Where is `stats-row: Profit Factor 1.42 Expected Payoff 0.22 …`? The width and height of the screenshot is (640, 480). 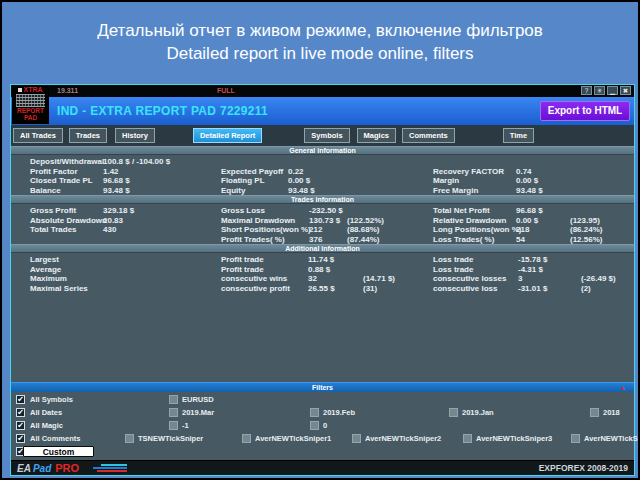
stats-row: Profit Factor 1.42 Expected Payoff 0.22 … is located at coordinates (322, 172).